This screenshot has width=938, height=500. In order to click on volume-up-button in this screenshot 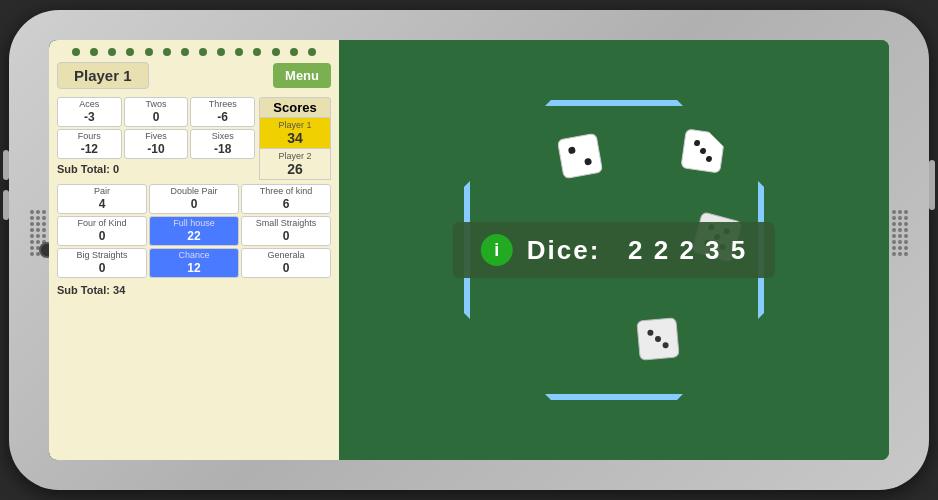, I will do `click(6, 165)`.